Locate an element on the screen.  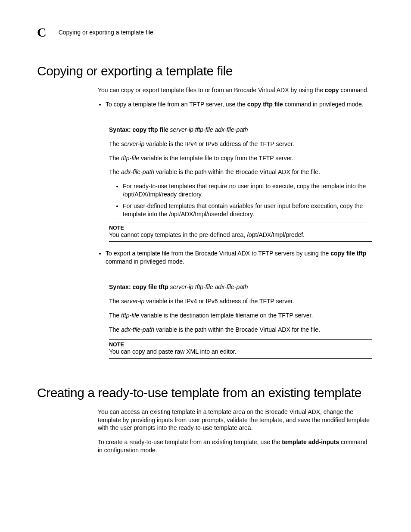
variable-desc: The tftp-file variable is the template f… is located at coordinates (240, 159).